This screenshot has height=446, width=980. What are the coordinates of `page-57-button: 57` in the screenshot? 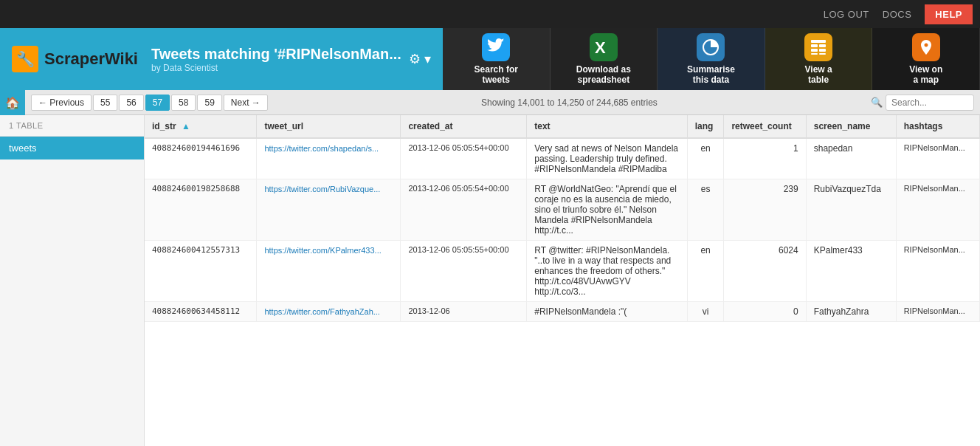 It's located at (158, 103).